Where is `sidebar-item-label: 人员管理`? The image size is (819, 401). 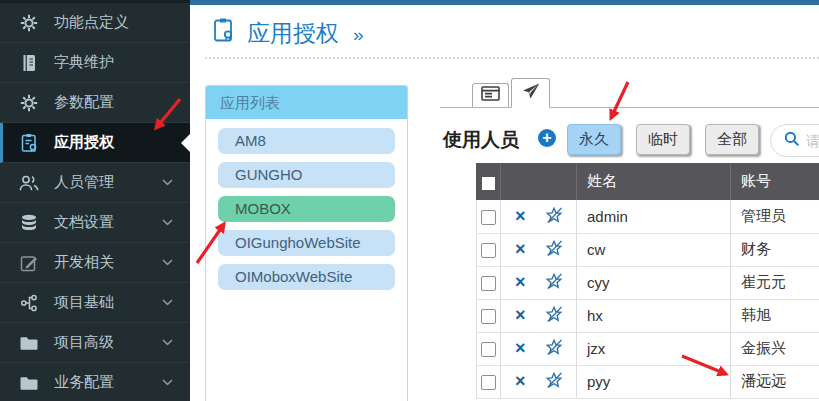
sidebar-item-label: 人员管理 is located at coordinates (100, 182).